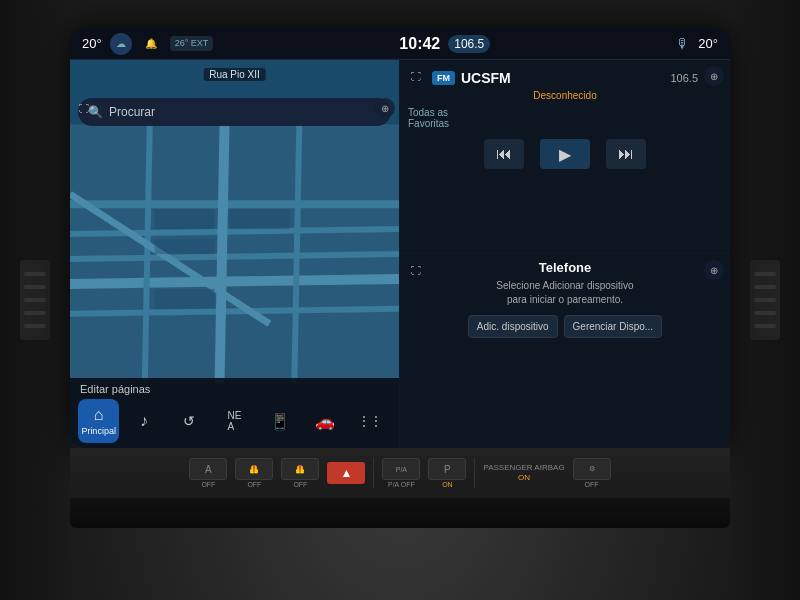  Describe the element at coordinates (714, 270) in the screenshot. I see `phone-compass-button: ⊕` at that location.